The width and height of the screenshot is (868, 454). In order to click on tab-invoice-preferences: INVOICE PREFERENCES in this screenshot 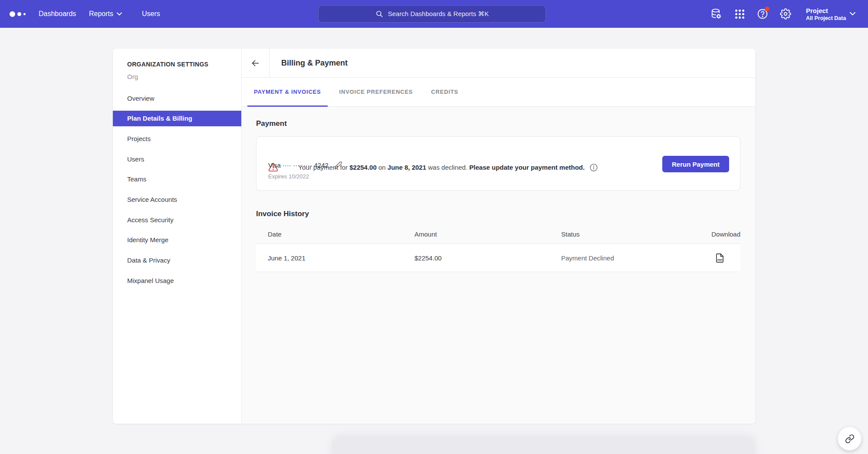, I will do `click(376, 92)`.